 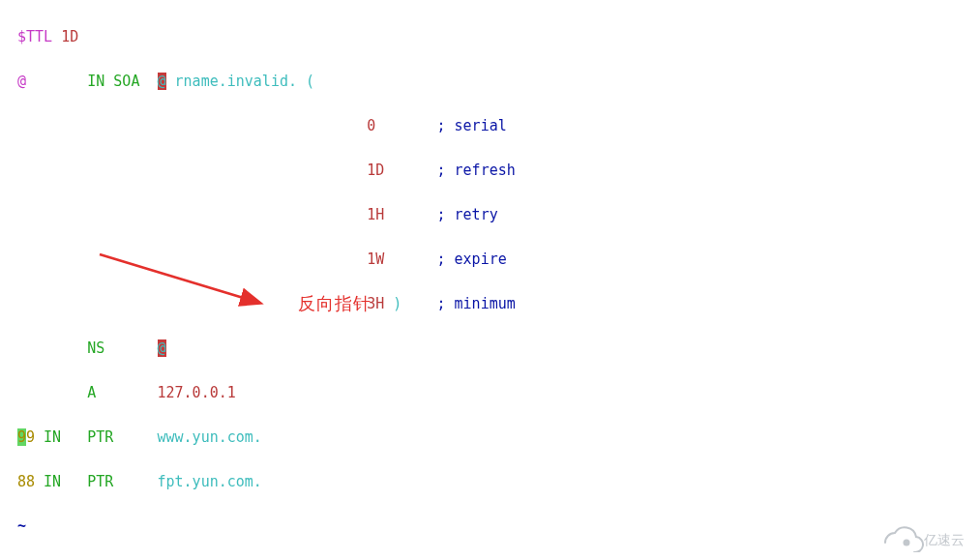 I want to click on soa-class: IN, so click(x=96, y=81).